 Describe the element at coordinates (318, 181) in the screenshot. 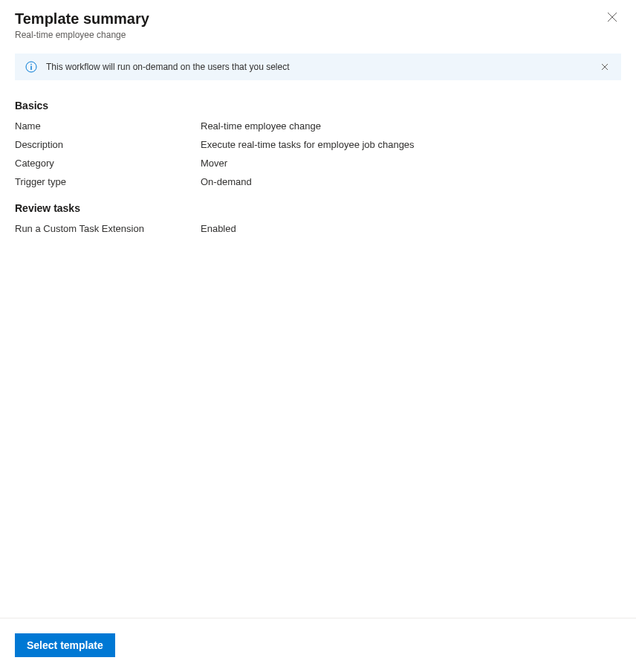

I see `basics-trigger-row: Trigger type On-demand` at that location.